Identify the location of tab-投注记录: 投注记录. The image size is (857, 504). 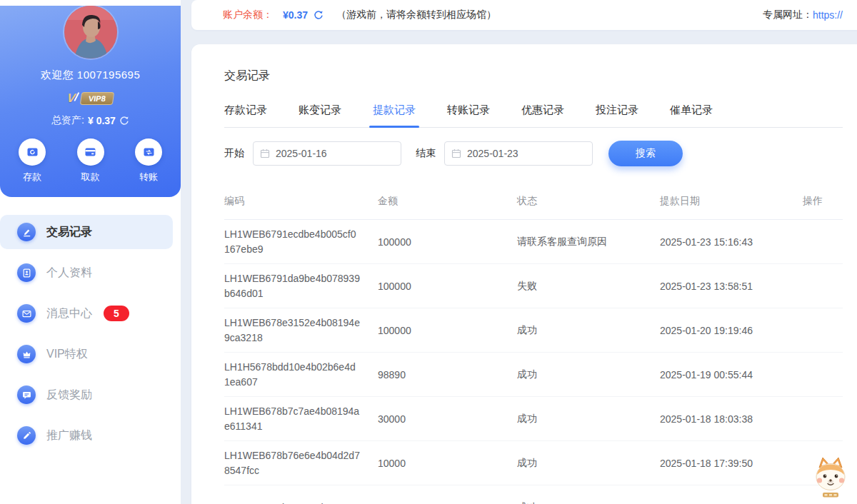
(617, 116).